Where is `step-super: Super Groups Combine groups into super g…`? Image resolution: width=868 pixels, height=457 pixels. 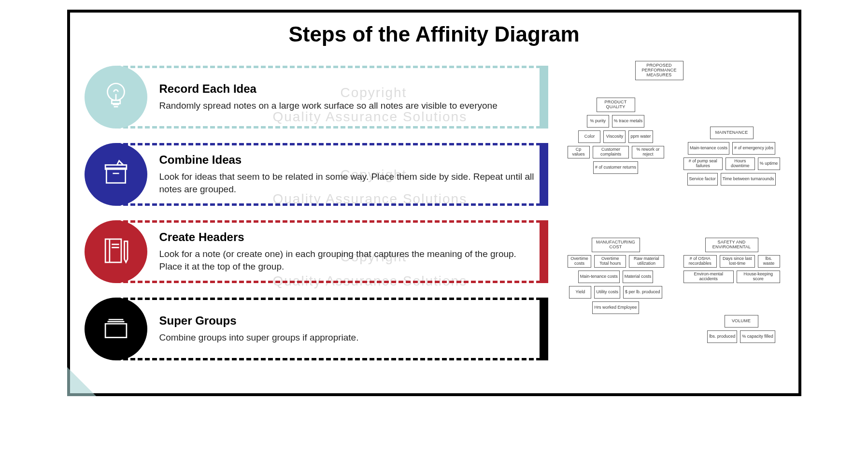 step-super: Super Groups Combine groups into super g… is located at coordinates (316, 329).